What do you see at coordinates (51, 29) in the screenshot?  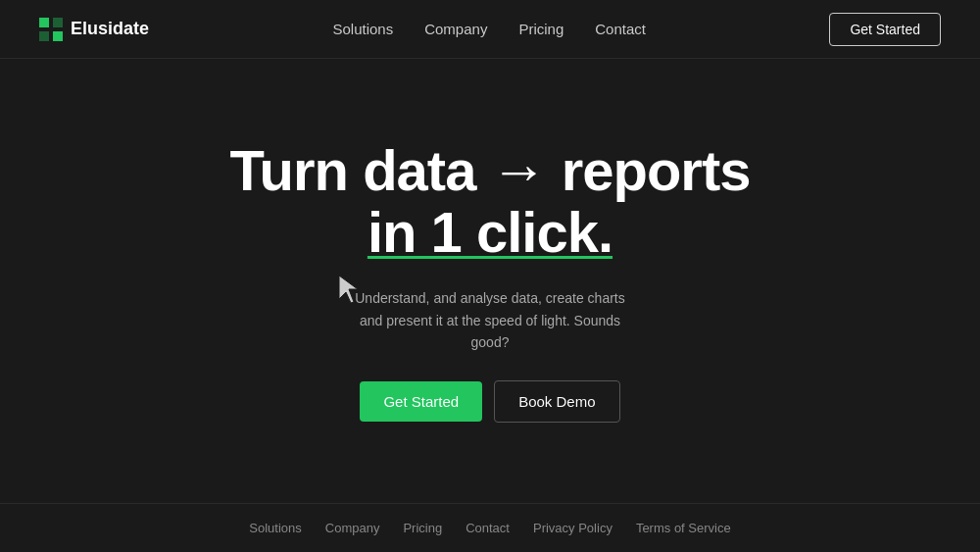 I see `logo-icon` at bounding box center [51, 29].